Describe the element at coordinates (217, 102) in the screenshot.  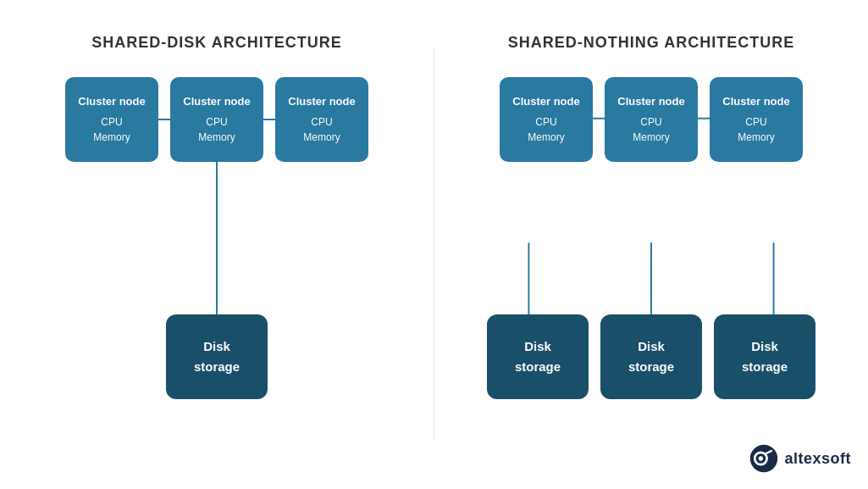
I see `sd-node-2-label: Cluster node` at that location.